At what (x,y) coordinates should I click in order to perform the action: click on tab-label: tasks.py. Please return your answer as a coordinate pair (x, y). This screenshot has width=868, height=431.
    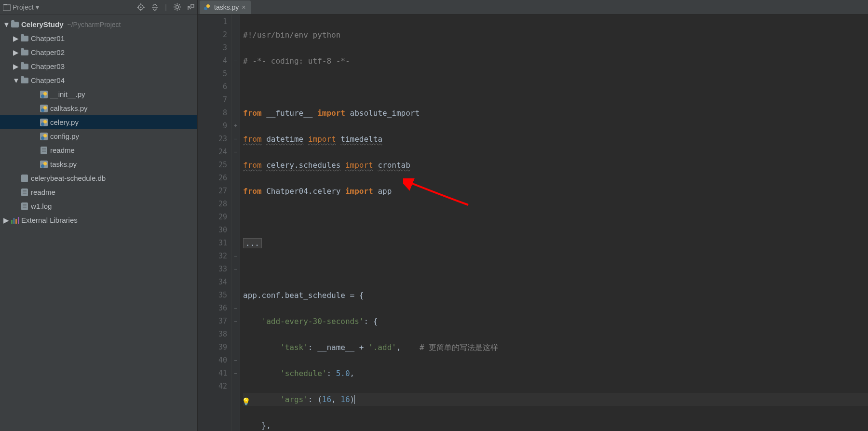
    Looking at the image, I should click on (227, 7).